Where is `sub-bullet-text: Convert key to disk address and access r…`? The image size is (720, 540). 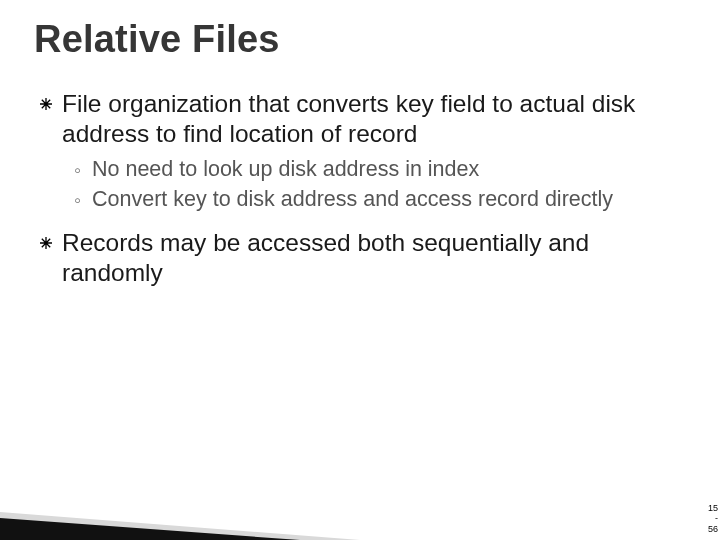
sub-bullet-text: Convert key to disk address and access r… is located at coordinates (352, 200).